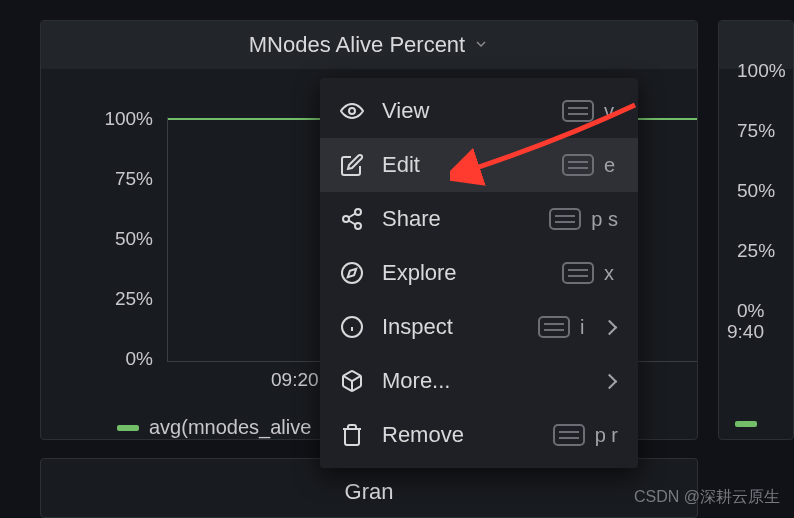  What do you see at coordinates (707, 498) in the screenshot?
I see `watermark: CSDN @深耕云原生` at bounding box center [707, 498].